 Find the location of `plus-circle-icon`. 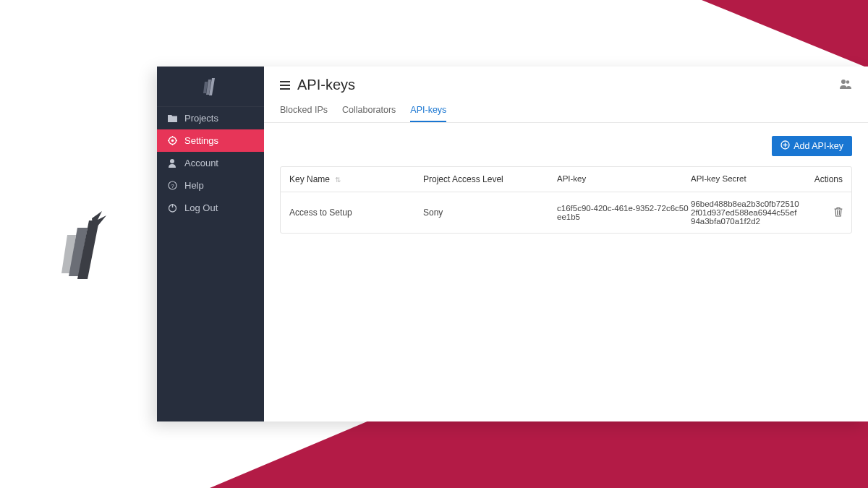

plus-circle-icon is located at coordinates (786, 146).